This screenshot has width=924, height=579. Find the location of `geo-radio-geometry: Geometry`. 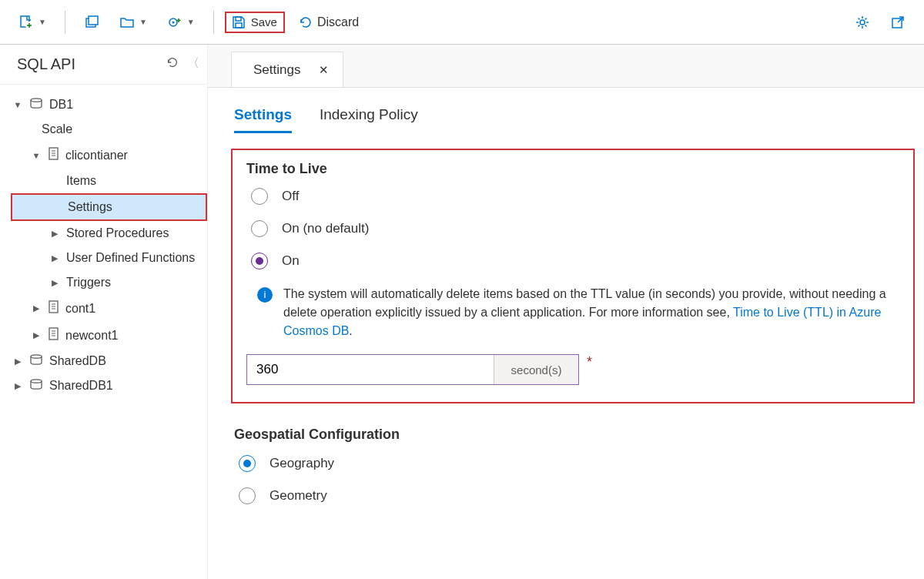

geo-radio-geometry: Geometry is located at coordinates (581, 496).